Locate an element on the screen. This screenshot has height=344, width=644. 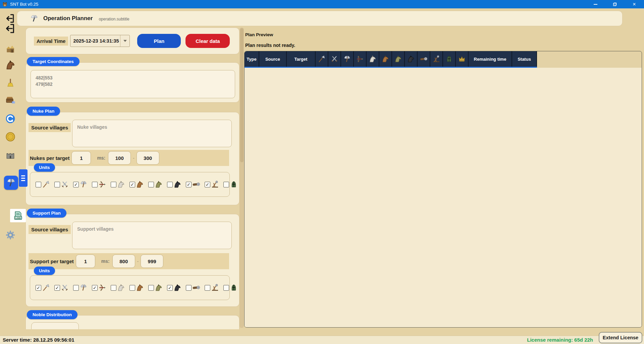
target-coordinates-input is located at coordinates (133, 84).